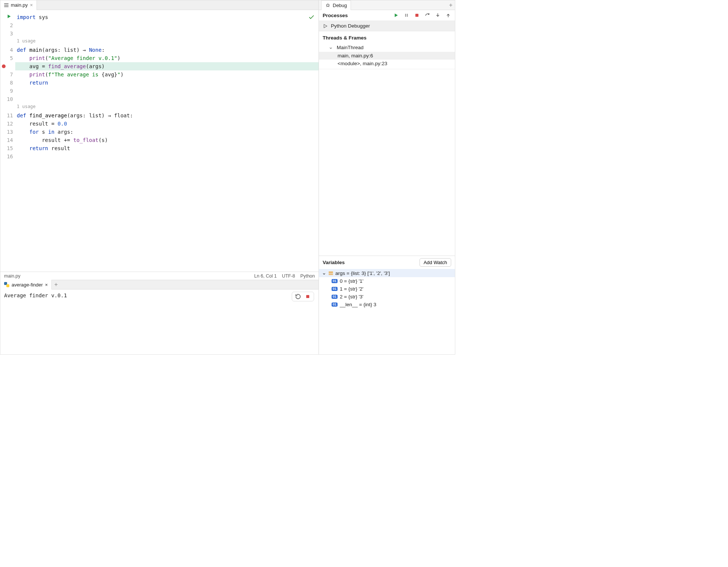 This screenshot has width=728, height=567. I want to click on process-row: Python Debugger, so click(387, 26).